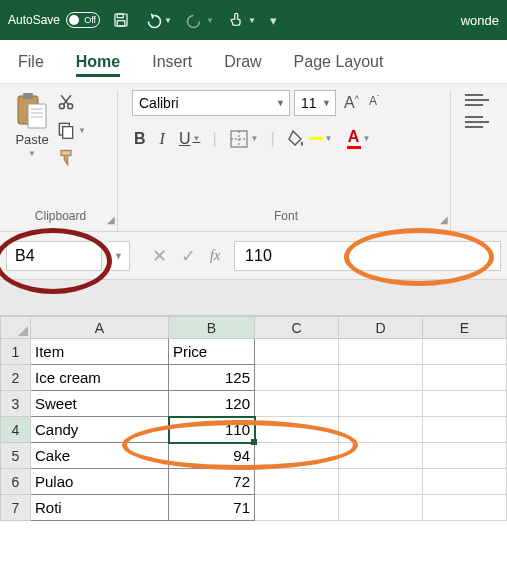 This screenshot has width=507, height=573. Describe the element at coordinates (100, 482) in the screenshot. I see `cell: Pulao` at that location.